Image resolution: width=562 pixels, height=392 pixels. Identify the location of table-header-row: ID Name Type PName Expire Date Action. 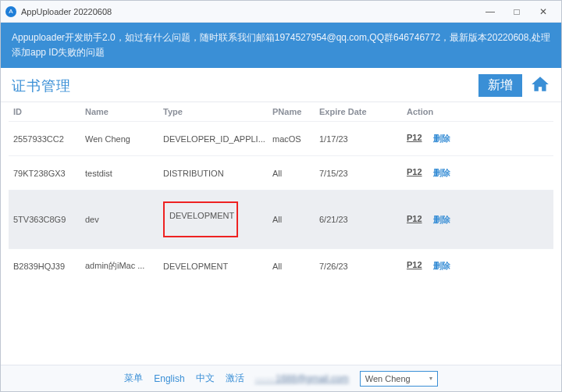
(281, 112).